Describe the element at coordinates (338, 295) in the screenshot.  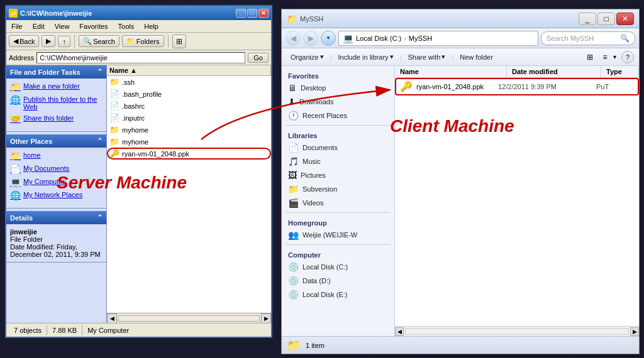
I see `sidebar-item-local-e: 💿 Local Disk (E:)` at that location.